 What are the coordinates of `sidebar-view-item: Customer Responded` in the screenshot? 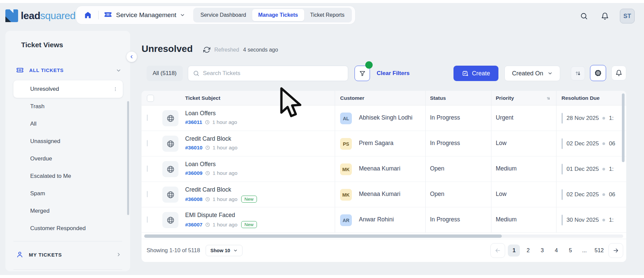 It's located at (68, 228).